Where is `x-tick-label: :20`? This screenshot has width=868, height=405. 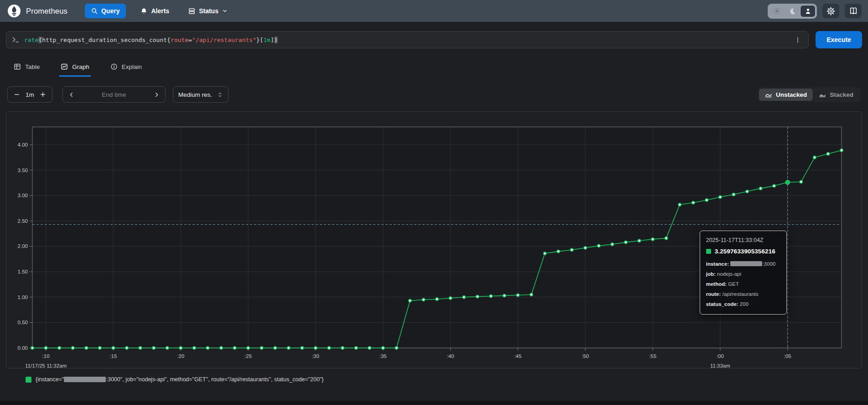 x-tick-label: :20 is located at coordinates (181, 356).